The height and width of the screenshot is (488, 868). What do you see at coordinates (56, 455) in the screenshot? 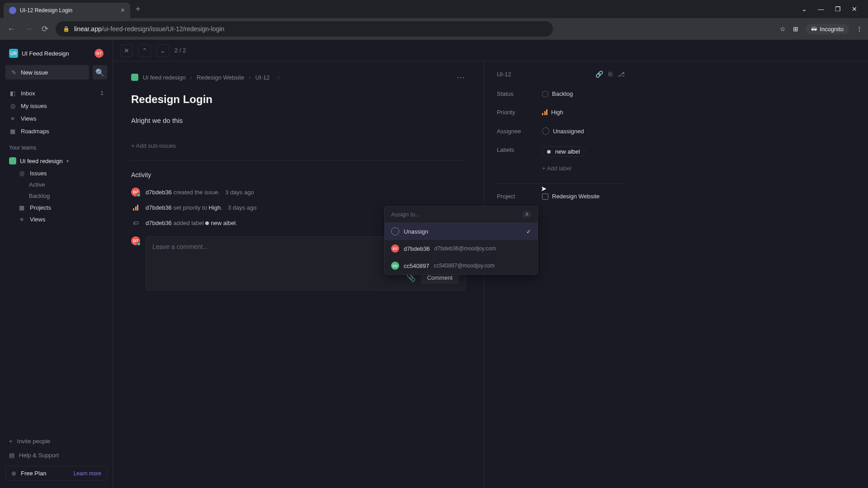
I see `help-support-button: ▤ Help & Support` at bounding box center [56, 455].